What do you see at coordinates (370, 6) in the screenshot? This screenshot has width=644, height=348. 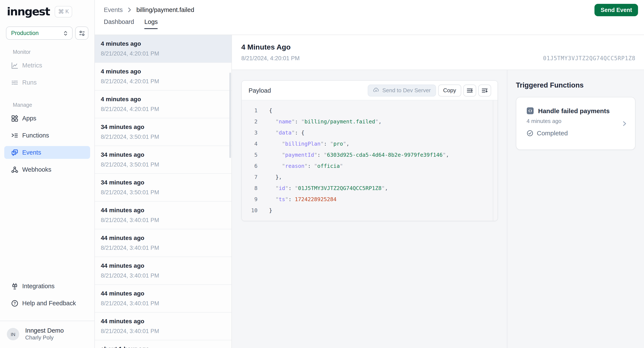 I see `breadcrumb: Events billing/payment.failed` at bounding box center [370, 6].